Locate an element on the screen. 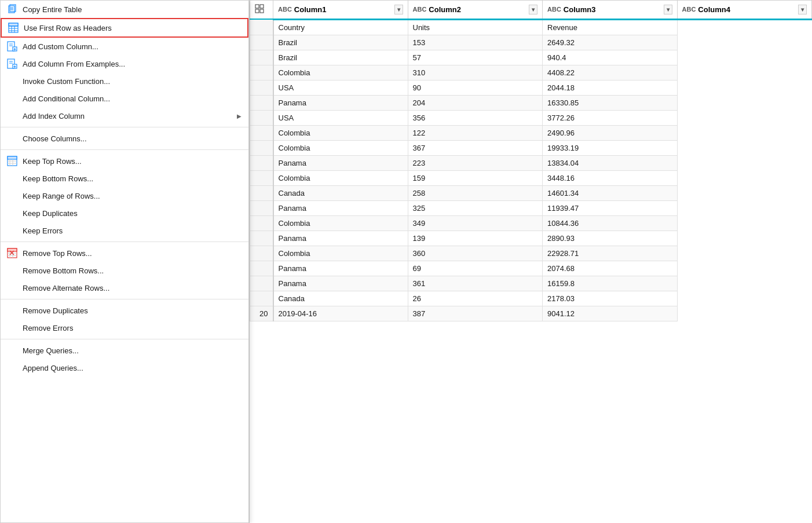 The height and width of the screenshot is (523, 812). table-row: USA3563772.26 is located at coordinates (531, 118).